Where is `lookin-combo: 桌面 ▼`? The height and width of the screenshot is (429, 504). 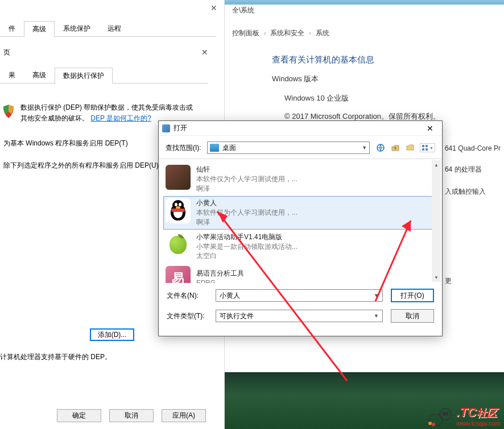 lookin-combo: 桌面 ▼ is located at coordinates (288, 148).